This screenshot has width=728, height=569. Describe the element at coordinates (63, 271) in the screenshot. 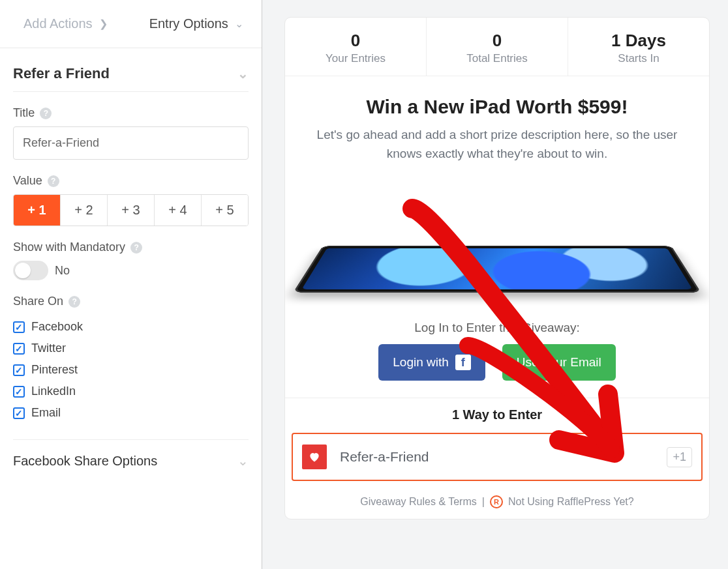

I see `mandatory-toggle-state: No` at that location.